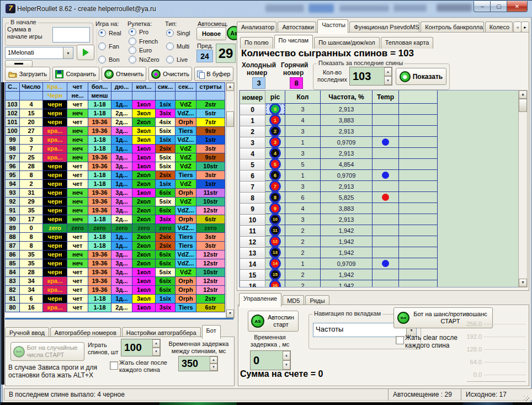  Describe the element at coordinates (452, 28) in the screenshot. I see `tab: Контроль банкролла` at that location.